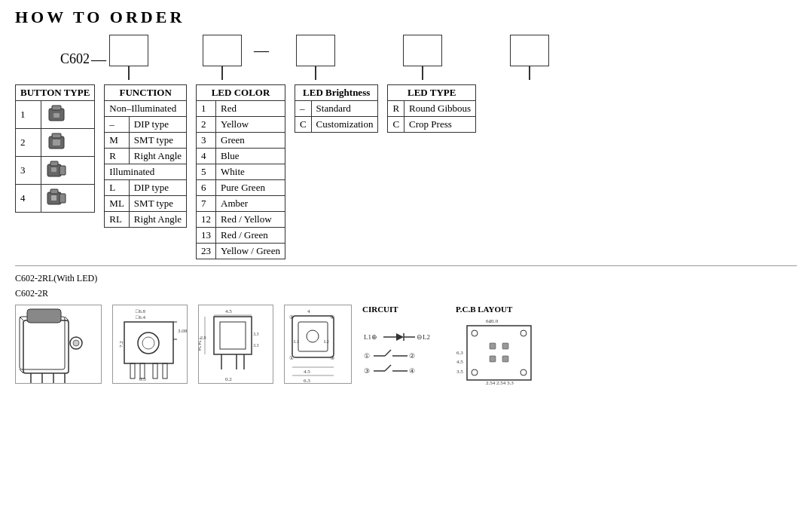 The width and height of the screenshot is (812, 524). What do you see at coordinates (118, 125) in the screenshot?
I see `fn-code-dip: –` at bounding box center [118, 125].